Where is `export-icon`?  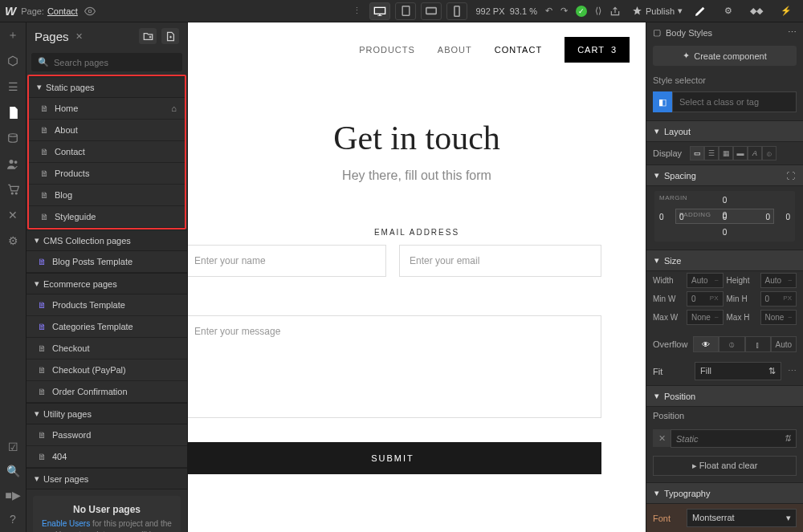 export-icon is located at coordinates (615, 11).